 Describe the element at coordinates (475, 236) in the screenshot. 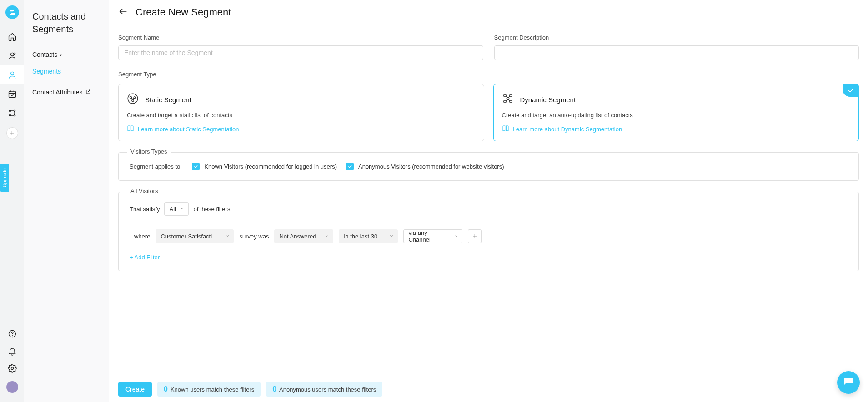

I see `add-condition-button: +` at that location.